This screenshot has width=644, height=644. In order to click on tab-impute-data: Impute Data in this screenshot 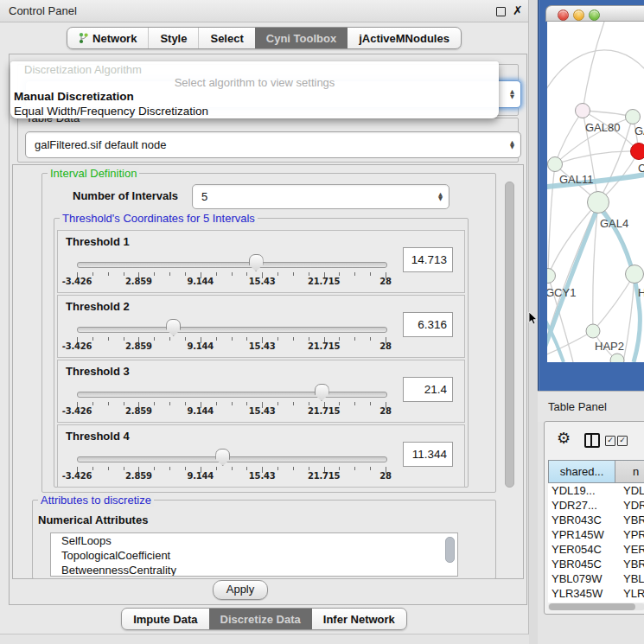, I will do `click(165, 619)`.